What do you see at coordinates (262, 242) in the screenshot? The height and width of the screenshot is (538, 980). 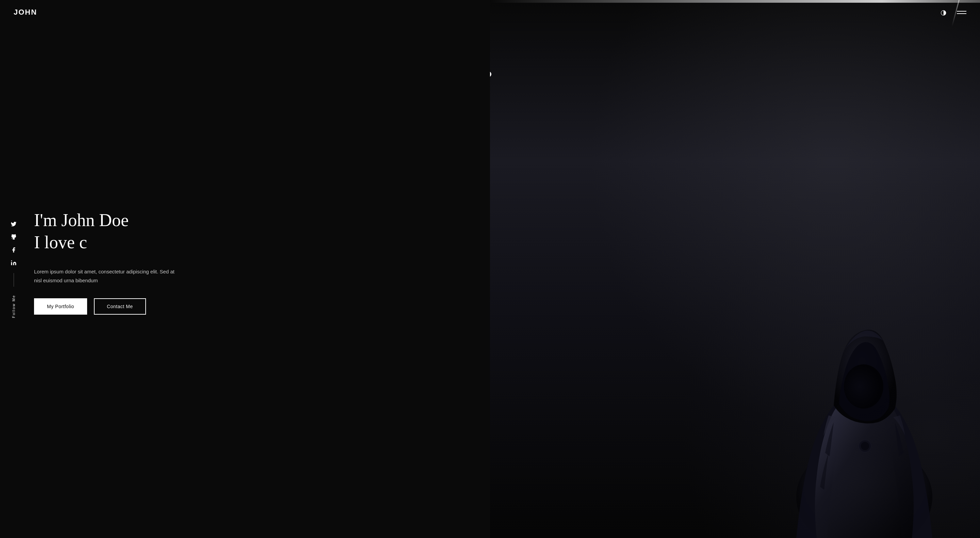 I see `hero-tagline: I love c` at bounding box center [262, 242].